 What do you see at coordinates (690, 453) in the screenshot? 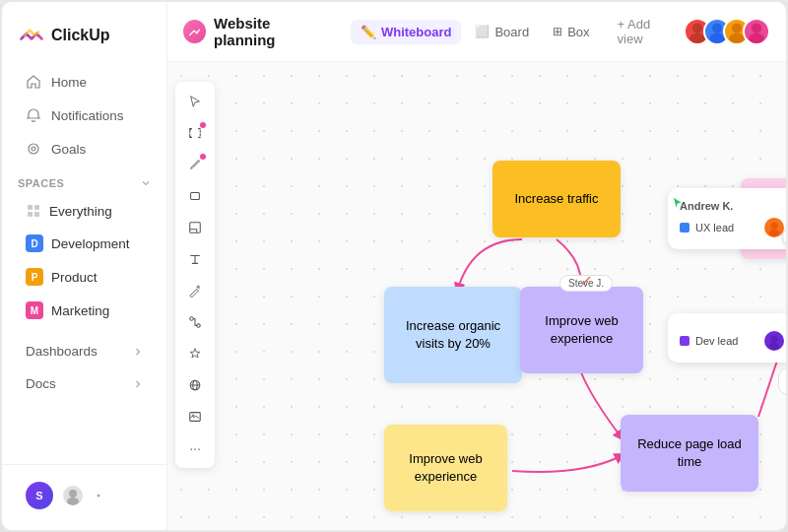
I see `sticky-reduce-page-load: Reduce page load time` at bounding box center [690, 453].